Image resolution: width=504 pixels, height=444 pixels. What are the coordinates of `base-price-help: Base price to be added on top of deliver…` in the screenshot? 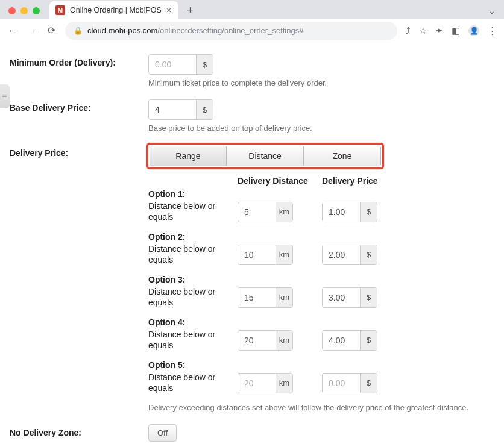 It's located at (326, 128).